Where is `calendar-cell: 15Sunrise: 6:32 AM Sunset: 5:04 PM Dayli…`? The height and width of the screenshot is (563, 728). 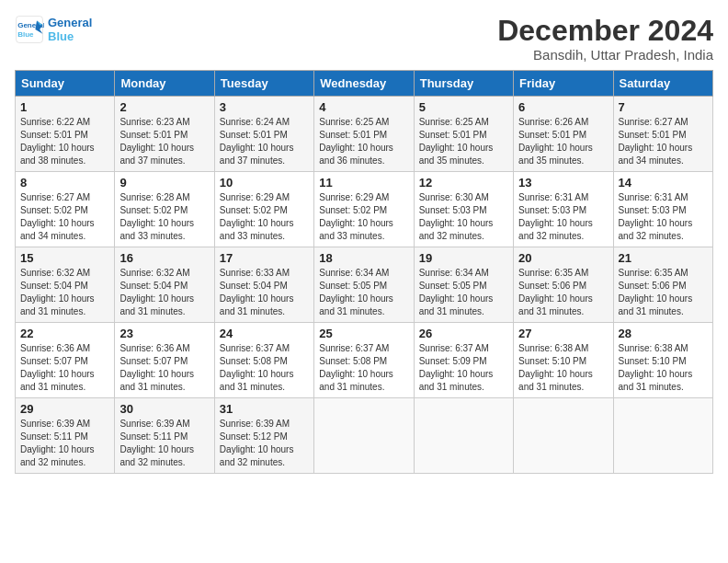
calendar-cell: 15Sunrise: 6:32 AM Sunset: 5:04 PM Dayli… is located at coordinates (65, 285).